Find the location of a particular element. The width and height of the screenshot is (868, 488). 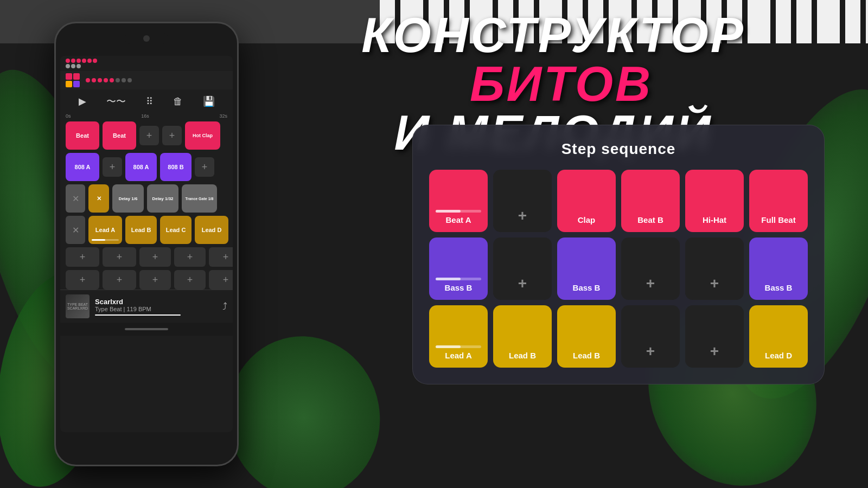

loop-block-delay1: Delay 1/6 is located at coordinates (128, 198).